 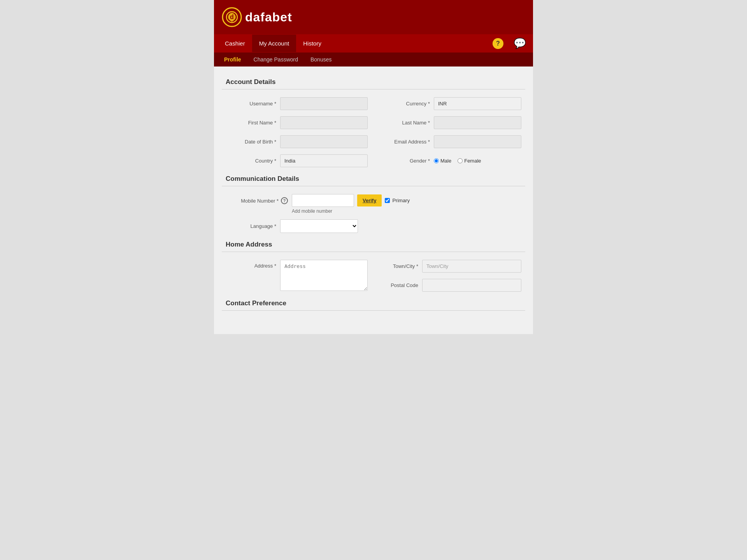 I want to click on postal-input, so click(x=472, y=285).